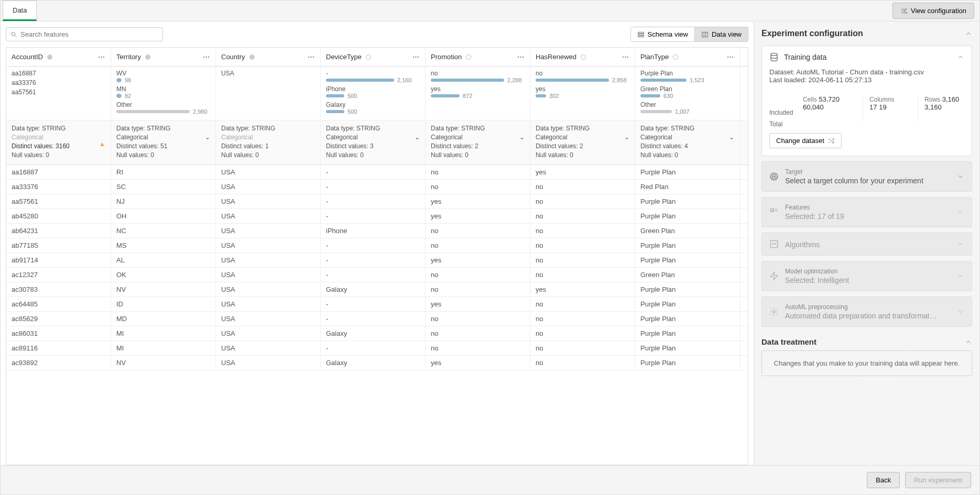  What do you see at coordinates (377, 260) in the screenshot?
I see `table-row: ab91714ALUSA-yesnoPurple Plan` at bounding box center [377, 260].